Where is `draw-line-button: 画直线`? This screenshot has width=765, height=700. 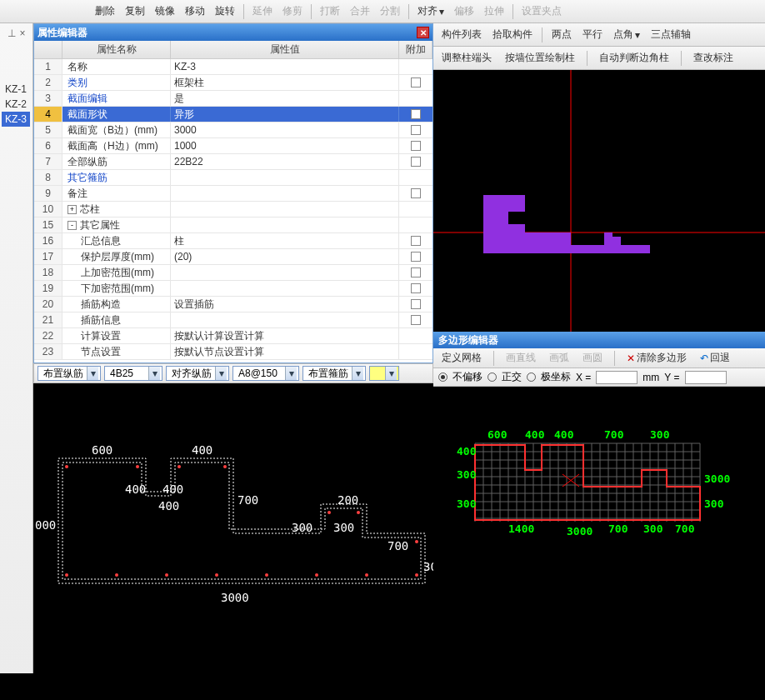 draw-line-button: 画直线 is located at coordinates (521, 358).